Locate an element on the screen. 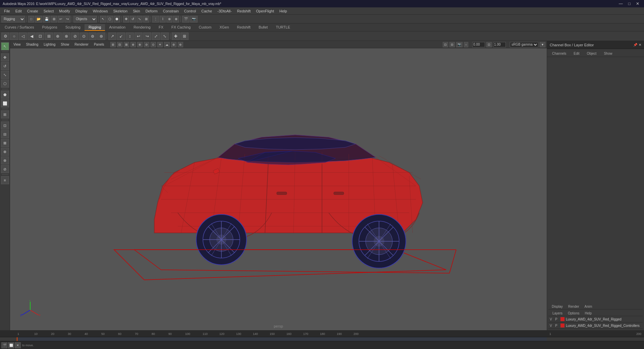 Image resolution: width=644 pixels, height=349 pixels. vp-snap-icon: ○ is located at coordinates (466, 45).